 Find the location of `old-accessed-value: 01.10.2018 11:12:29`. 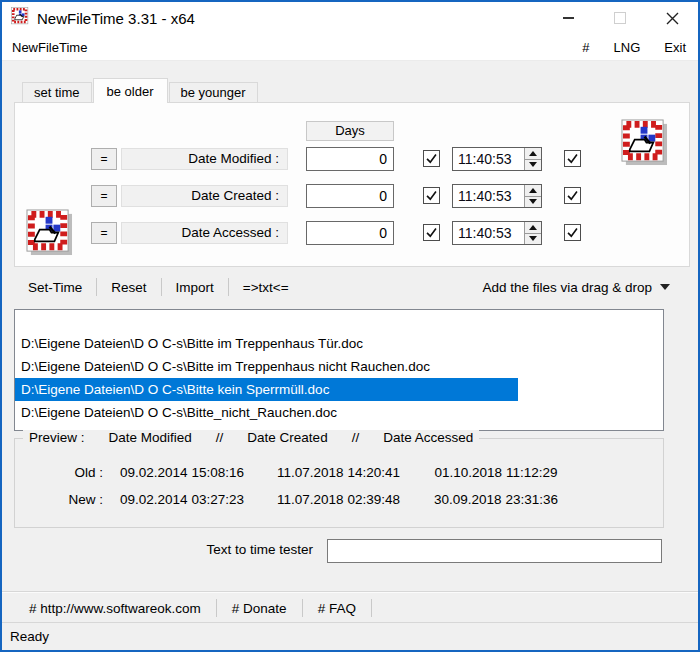

old-accessed-value: 01.10.2018 11:12:29 is located at coordinates (496, 472).